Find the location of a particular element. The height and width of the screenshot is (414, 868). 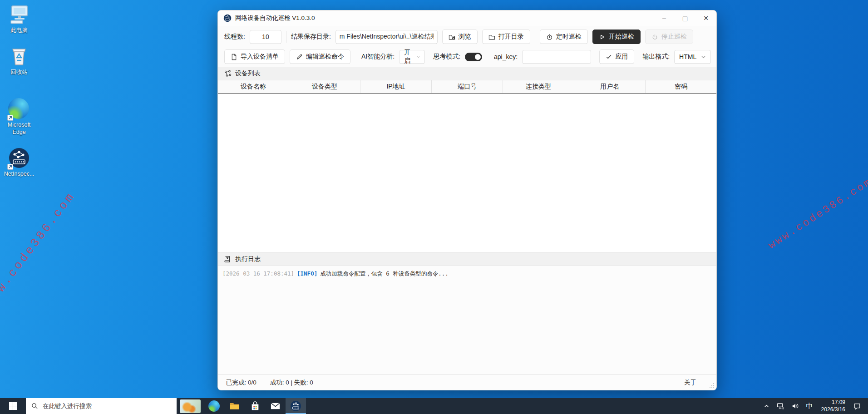

output-format-label: 输出格式: is located at coordinates (656, 57).